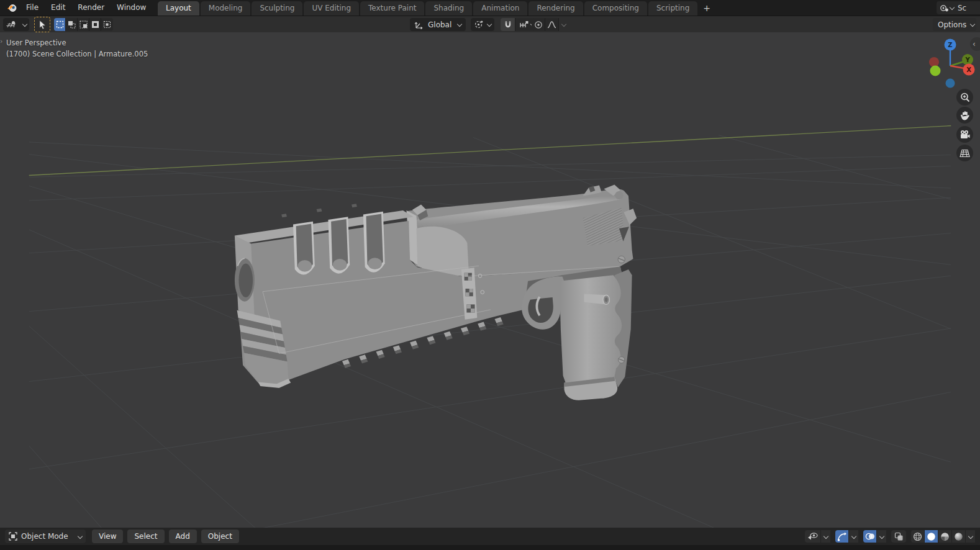 This screenshot has width=980, height=550. What do you see at coordinates (96, 25) in the screenshot?
I see `select-invert-icon` at bounding box center [96, 25].